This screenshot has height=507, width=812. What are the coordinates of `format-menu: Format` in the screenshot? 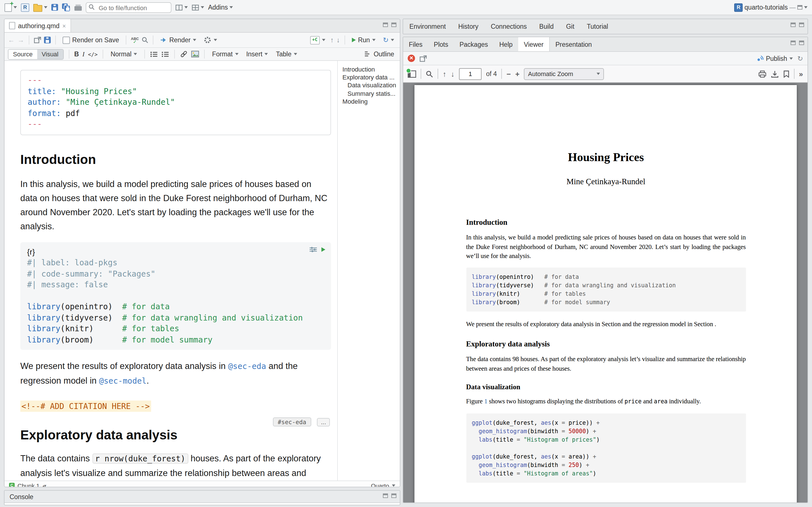 It's located at (225, 54).